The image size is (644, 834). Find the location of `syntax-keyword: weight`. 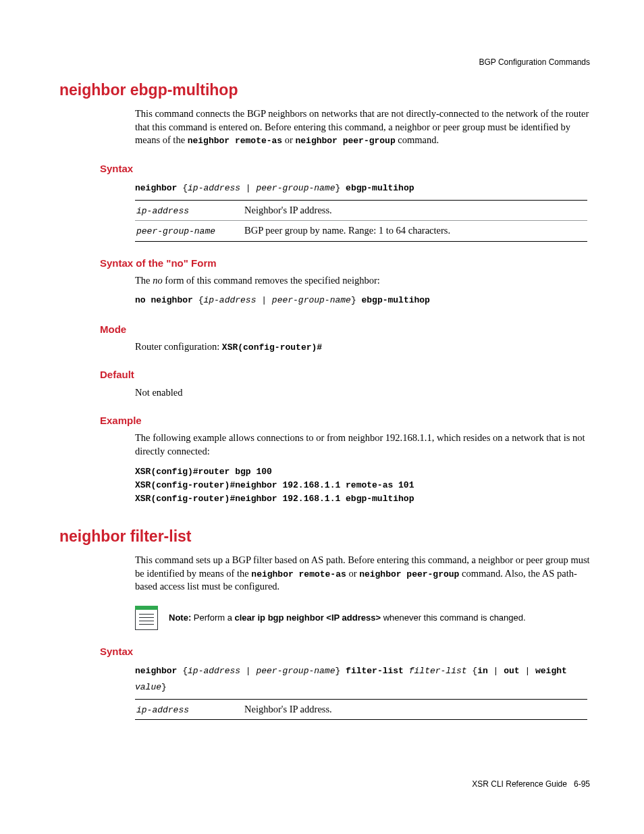

syntax-keyword: weight is located at coordinates (551, 671).